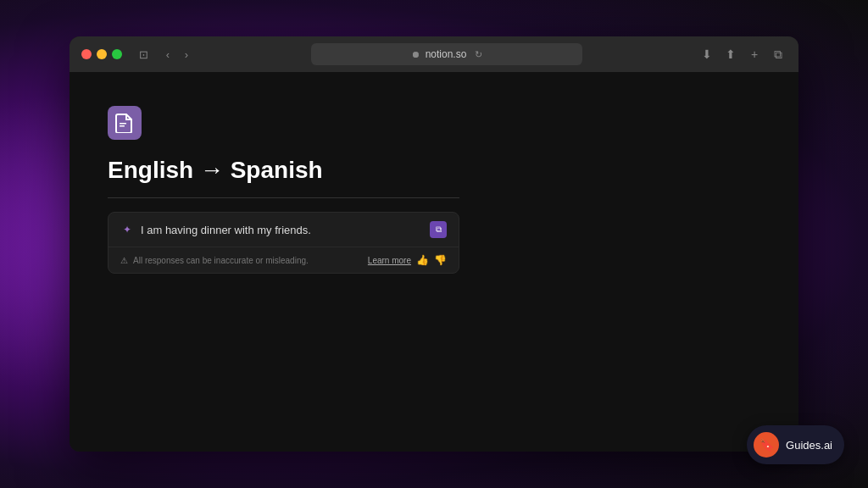 Image resolution: width=868 pixels, height=488 pixels. What do you see at coordinates (143, 54) in the screenshot?
I see `sidebar-icon: ⊡` at bounding box center [143, 54].